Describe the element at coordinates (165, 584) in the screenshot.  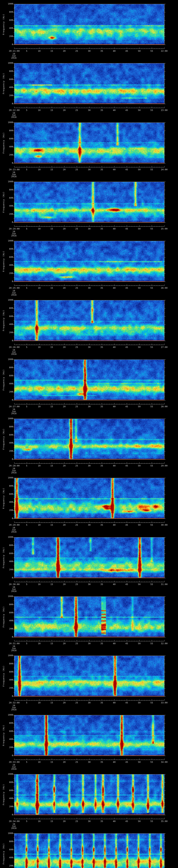
I see `x-end-time-label: 31:00` at that location.